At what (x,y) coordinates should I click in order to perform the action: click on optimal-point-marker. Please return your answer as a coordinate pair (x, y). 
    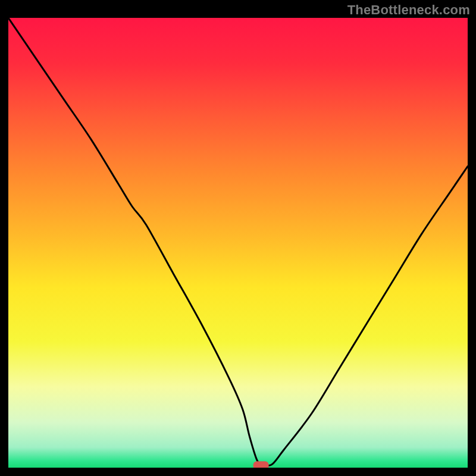
    Looking at the image, I should click on (261, 464).